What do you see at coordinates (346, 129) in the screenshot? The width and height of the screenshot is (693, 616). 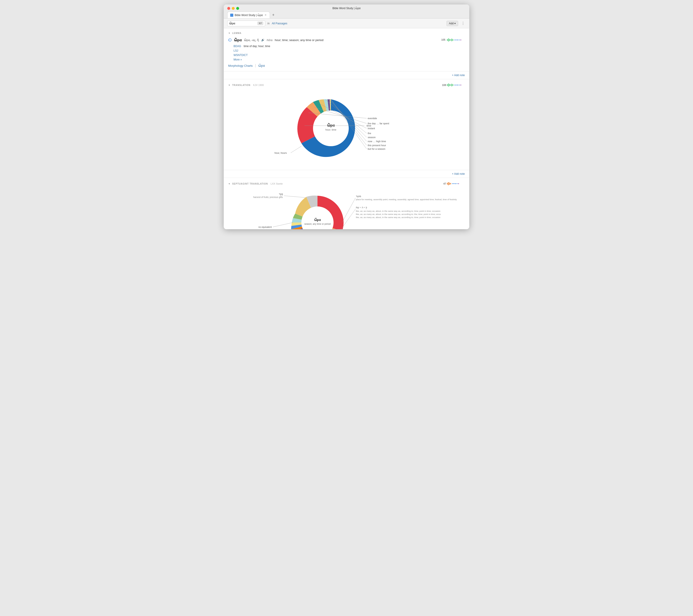 I see `main-content: ▼ LEMMA ὥρα ὥρα, -ας, ἡ 🔊 hōra hour; tim…` at bounding box center [346, 129].